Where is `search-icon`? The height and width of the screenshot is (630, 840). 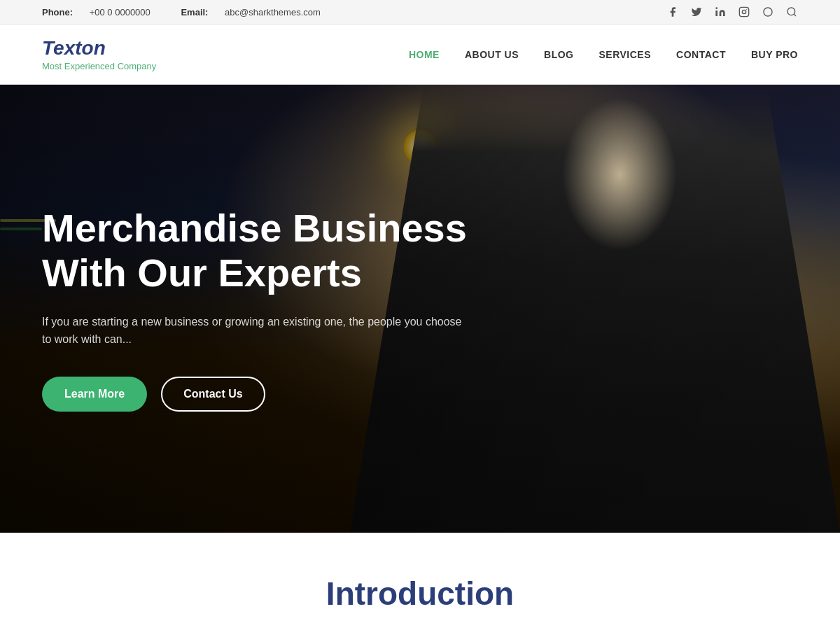 search-icon is located at coordinates (792, 12).